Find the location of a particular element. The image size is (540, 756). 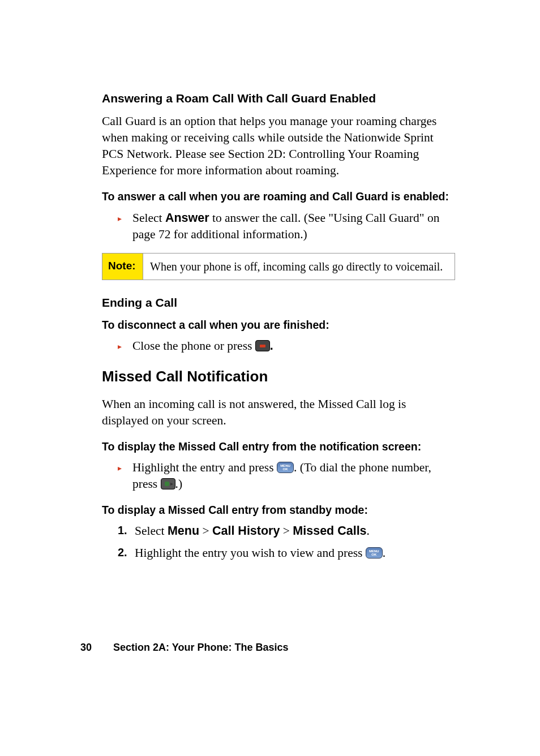

note-label: Note: is located at coordinates (123, 267).